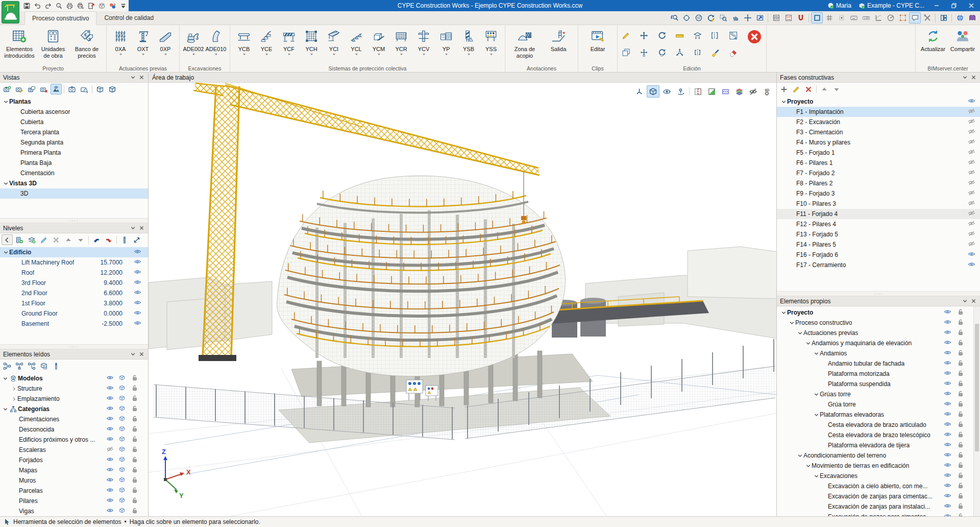 The width and height of the screenshot is (980, 527). What do you see at coordinates (681, 54) in the screenshot?
I see `stretch-button` at bounding box center [681, 54].